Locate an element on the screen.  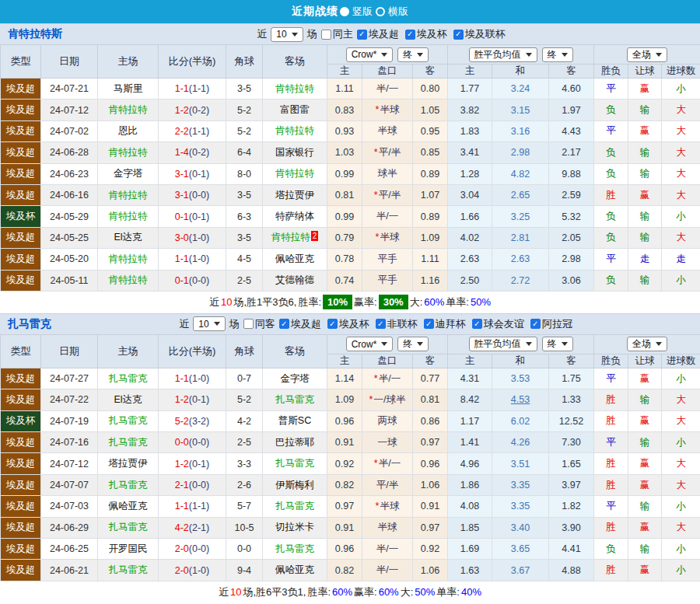
result-goals: 走 is located at coordinates (681, 260).